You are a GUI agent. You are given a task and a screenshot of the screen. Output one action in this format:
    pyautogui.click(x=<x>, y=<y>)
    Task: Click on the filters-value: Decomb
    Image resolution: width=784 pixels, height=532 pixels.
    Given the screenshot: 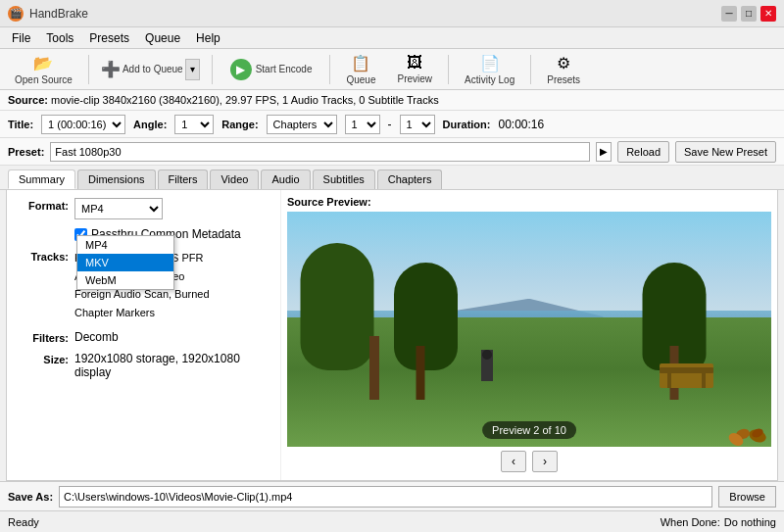 What is the action you would take?
    pyautogui.click(x=173, y=337)
    